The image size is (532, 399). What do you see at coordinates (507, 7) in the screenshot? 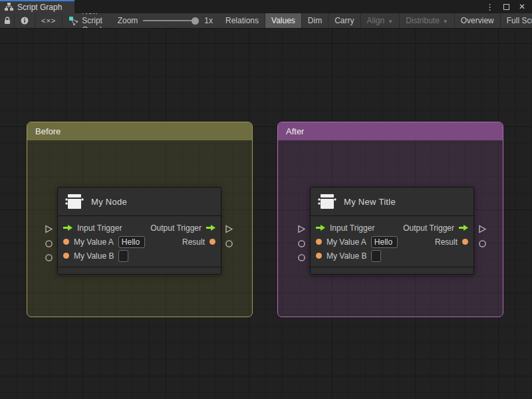
I see `maximize-icon` at bounding box center [507, 7].